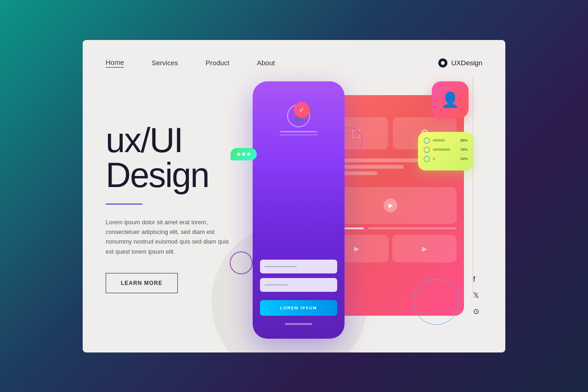 The height and width of the screenshot is (392, 588). Describe the element at coordinates (467, 62) in the screenshot. I see `logo-text: UXDesign` at that location.